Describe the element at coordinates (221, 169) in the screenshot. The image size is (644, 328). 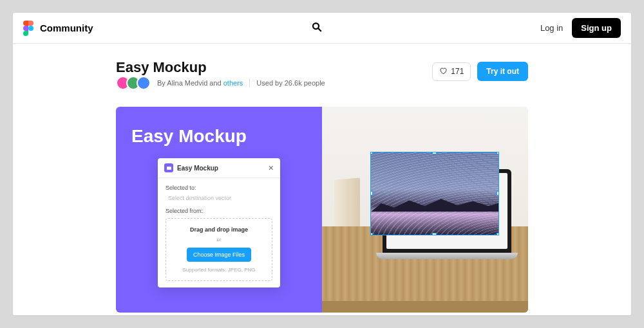
I see `panel-title: Easy Mockup` at that location.